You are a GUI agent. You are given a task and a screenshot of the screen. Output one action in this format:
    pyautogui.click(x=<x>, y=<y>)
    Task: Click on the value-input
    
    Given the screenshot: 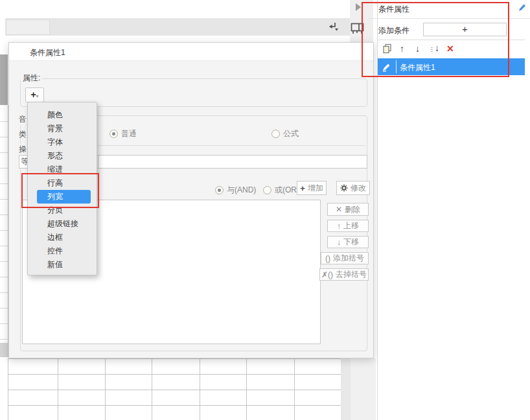 What is the action you would take?
    pyautogui.click(x=233, y=162)
    